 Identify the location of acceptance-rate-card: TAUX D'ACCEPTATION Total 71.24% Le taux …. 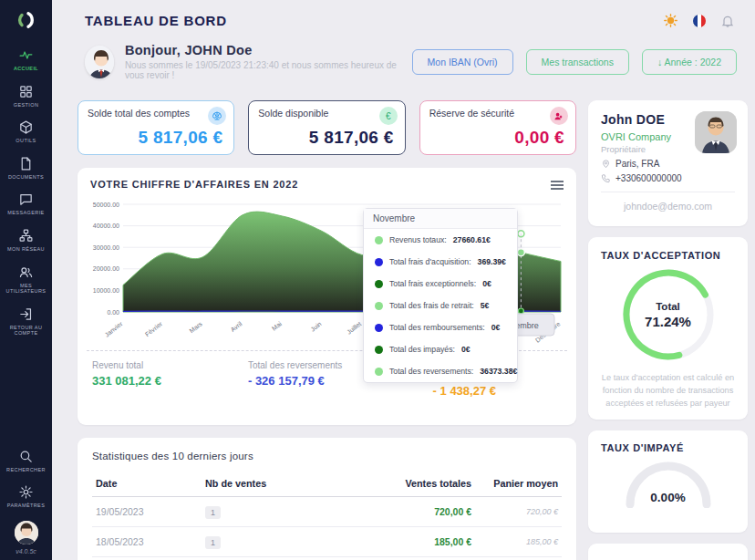
(667, 328).